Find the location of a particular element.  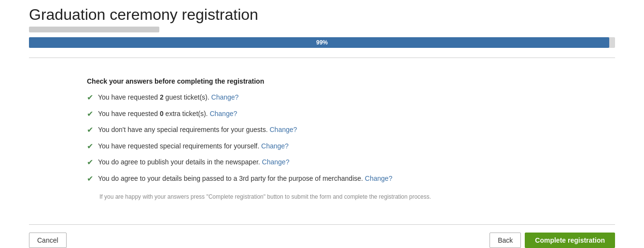

button-row: Cancel Back Complete registration is located at coordinates (322, 240).